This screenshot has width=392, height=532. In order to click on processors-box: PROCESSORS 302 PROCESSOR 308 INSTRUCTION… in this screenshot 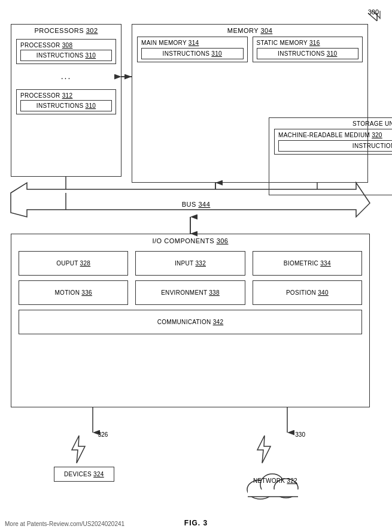, I will do `click(66, 101)`.